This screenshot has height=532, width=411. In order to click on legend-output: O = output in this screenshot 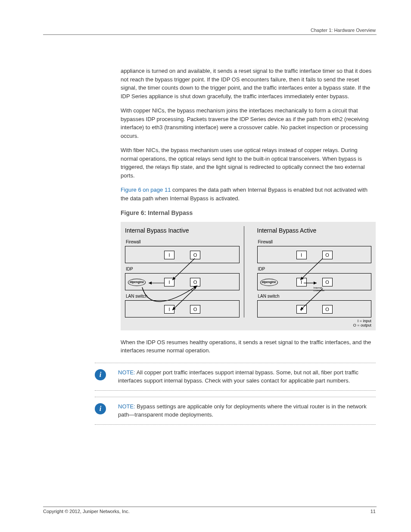, I will do `click(248, 326)`.